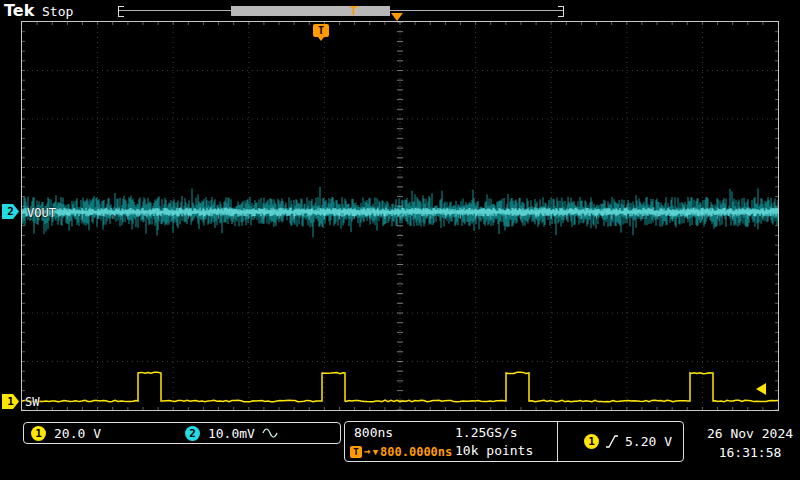 The width and height of the screenshot is (800, 480). What do you see at coordinates (354, 10) in the screenshot?
I see `trigger-position-letter: T` at bounding box center [354, 10].